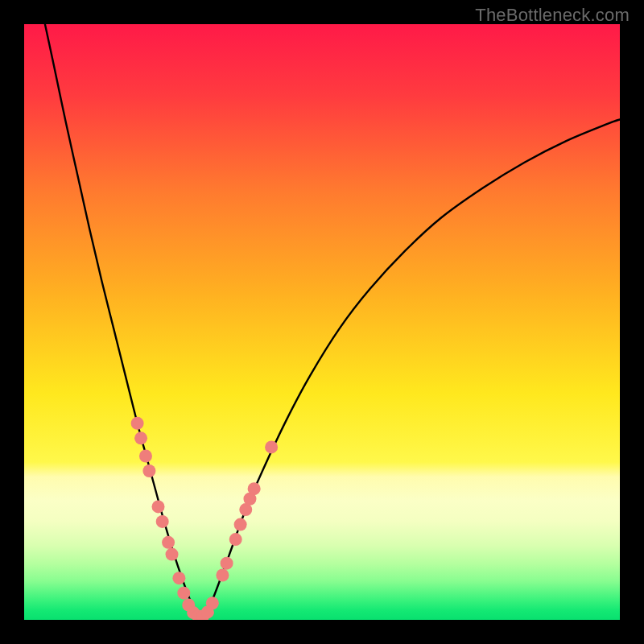  I want to click on watermark-text: TheBottleneck.com, so click(552, 15).